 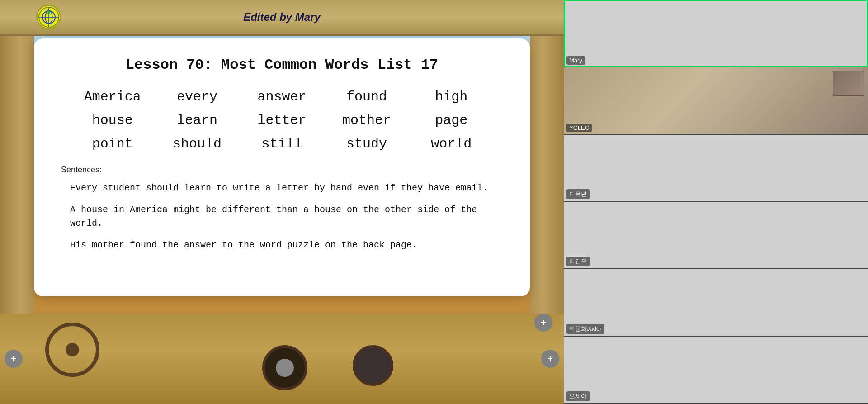 I want to click on video-thumbnail, so click(x=849, y=83).